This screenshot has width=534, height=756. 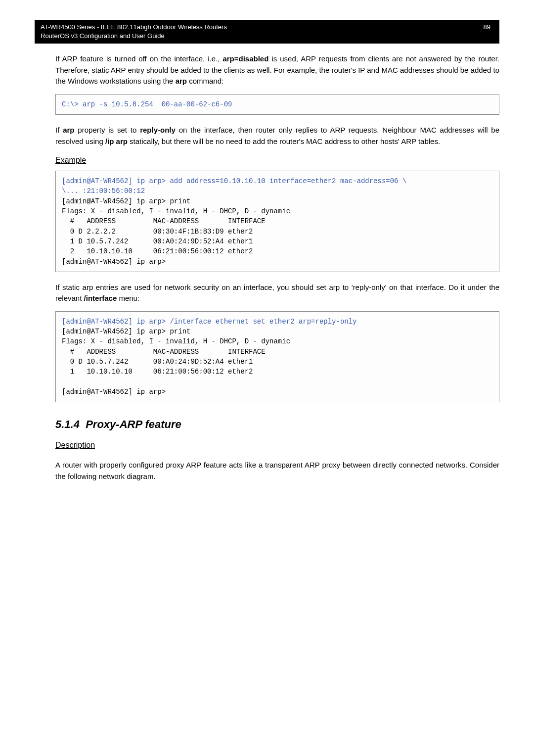 What do you see at coordinates (245, 58) in the screenshot?
I see `bold-arp-disabled: arp=disabled` at bounding box center [245, 58].